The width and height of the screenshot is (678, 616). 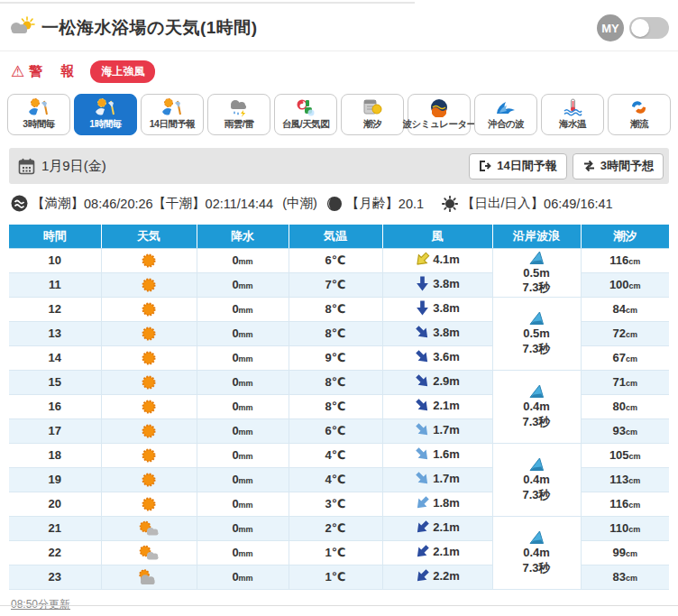 What do you see at coordinates (335, 236) in the screenshot?
I see `column-header-temp: 気温` at bounding box center [335, 236].